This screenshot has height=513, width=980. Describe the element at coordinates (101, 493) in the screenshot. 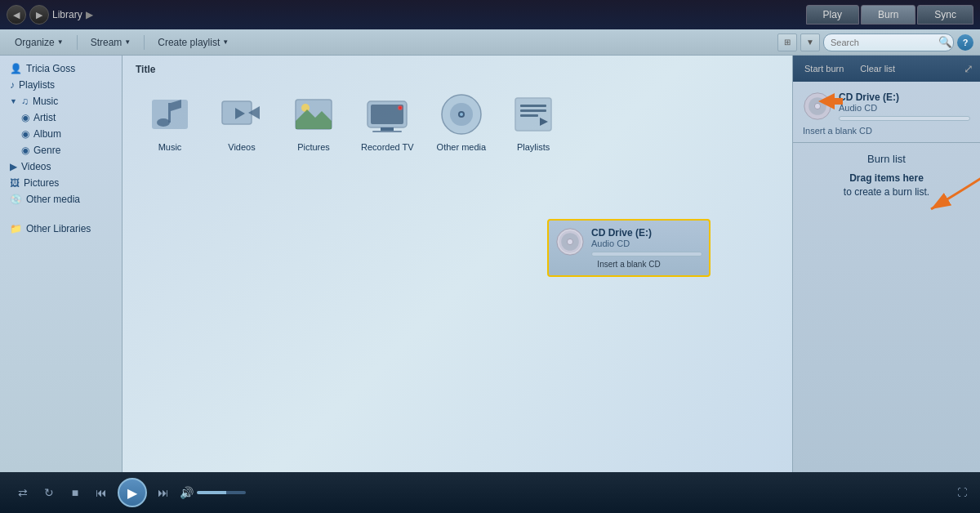

I see `prev-button: ⏮` at that location.